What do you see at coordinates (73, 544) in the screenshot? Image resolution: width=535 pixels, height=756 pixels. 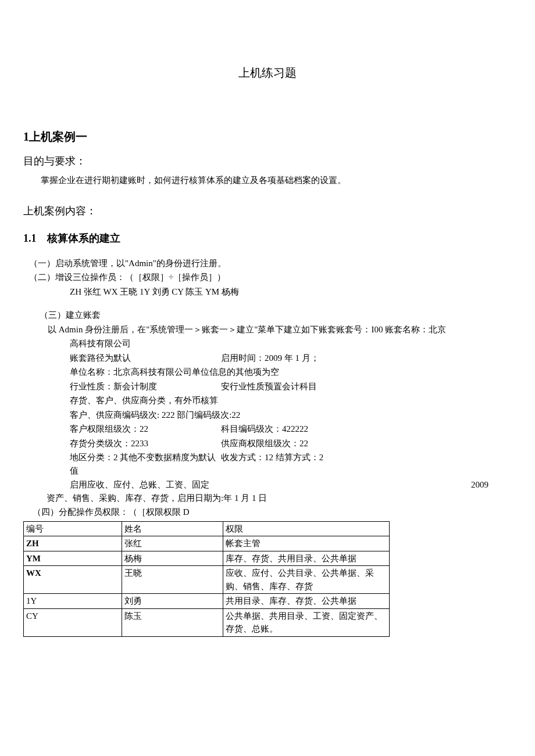 I see `cell-id: ZH` at bounding box center [73, 544].